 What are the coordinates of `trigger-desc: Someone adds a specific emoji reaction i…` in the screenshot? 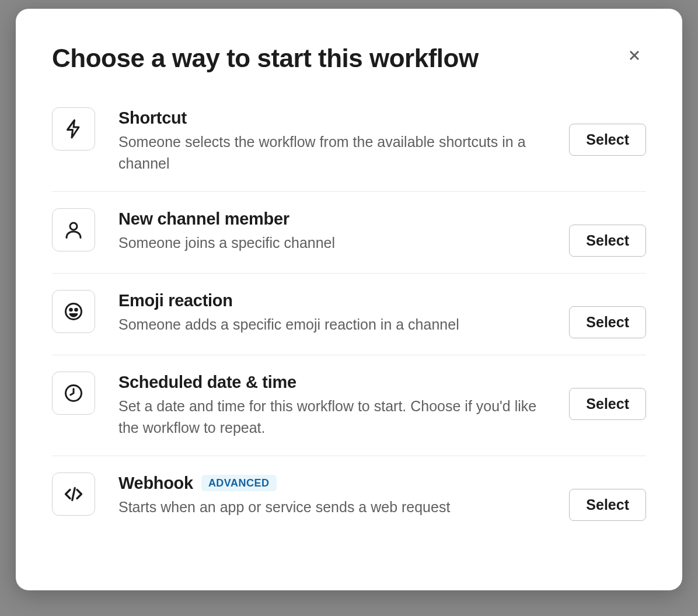 It's located at (332, 325).